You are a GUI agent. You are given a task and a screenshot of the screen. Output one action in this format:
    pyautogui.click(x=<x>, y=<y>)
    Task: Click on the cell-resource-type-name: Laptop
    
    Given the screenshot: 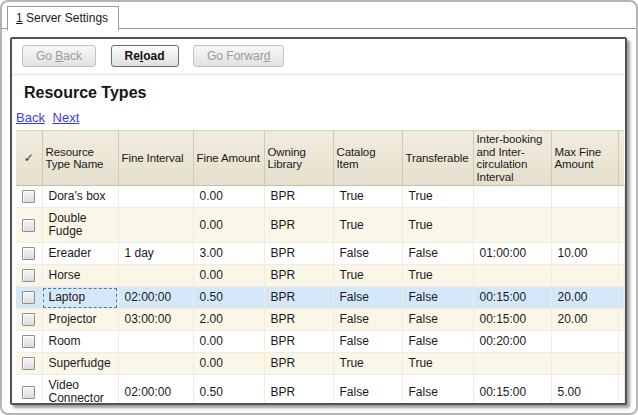 What is the action you would take?
    pyautogui.click(x=80, y=298)
    